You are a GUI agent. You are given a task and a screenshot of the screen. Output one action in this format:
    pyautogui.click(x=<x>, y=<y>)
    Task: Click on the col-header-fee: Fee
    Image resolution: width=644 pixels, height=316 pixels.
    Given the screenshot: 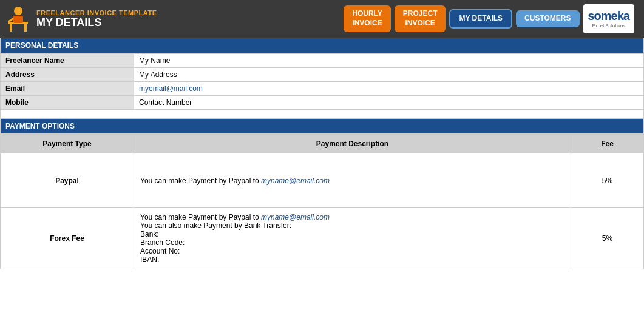 What is the action you would take?
    pyautogui.click(x=608, y=144)
    